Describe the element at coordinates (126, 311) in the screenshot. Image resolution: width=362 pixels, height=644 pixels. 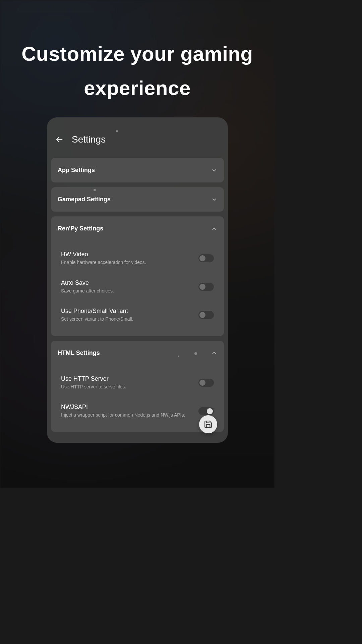
I see `setting-label: Use Phone/Small Variant` at that location.